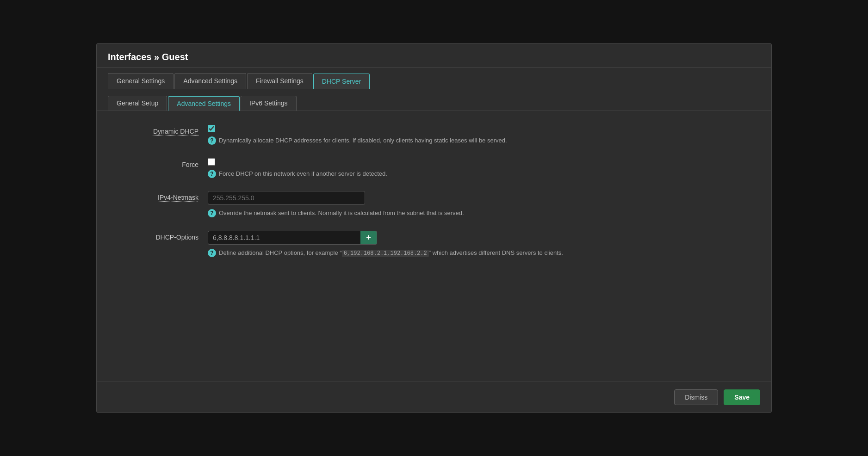 This screenshot has width=868, height=456. Describe the element at coordinates (434, 79) in the screenshot. I see `tabs-top-container: General Settings Advanced Settings Firew…` at that location.